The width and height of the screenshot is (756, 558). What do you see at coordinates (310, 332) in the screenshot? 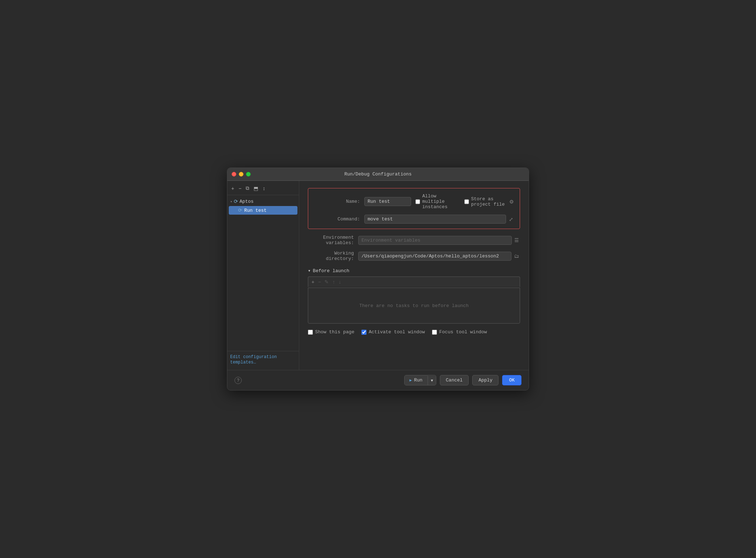
I see `show-page-checkbox` at bounding box center [310, 332].